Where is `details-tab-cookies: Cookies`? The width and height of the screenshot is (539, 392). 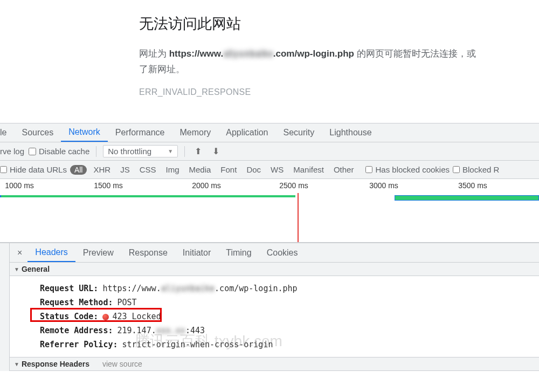 details-tab-cookies: Cookies is located at coordinates (282, 252).